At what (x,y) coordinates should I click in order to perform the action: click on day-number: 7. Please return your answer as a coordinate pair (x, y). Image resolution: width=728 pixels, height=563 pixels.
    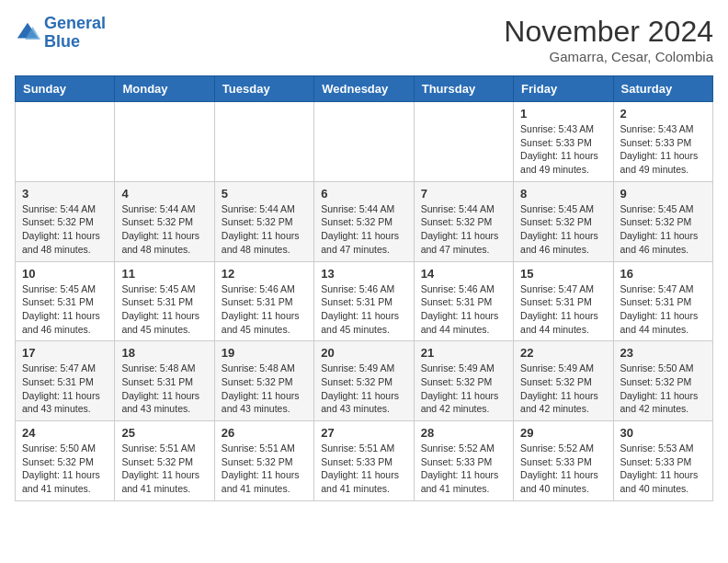
    Looking at the image, I should click on (463, 193).